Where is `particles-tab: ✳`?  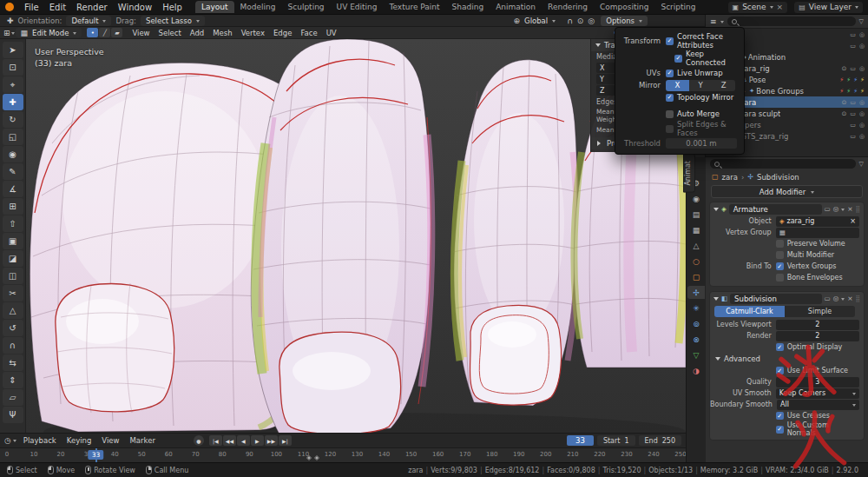 particles-tab: ✳ is located at coordinates (696, 308).